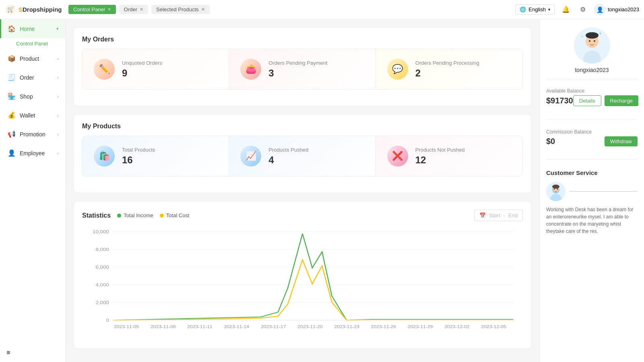 This screenshot has height=362, width=644. What do you see at coordinates (303, 69) in the screenshot?
I see `orders-cards-row: ✏️ Unquoted Orders 9 👛 Orders Pending Pa…` at bounding box center [303, 69].